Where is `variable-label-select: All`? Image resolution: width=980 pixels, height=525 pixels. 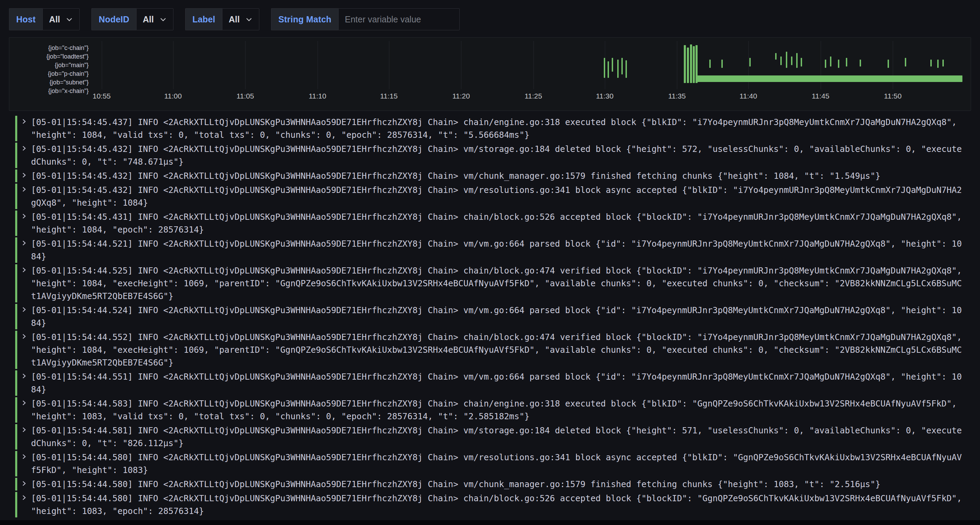
variable-label-select: All is located at coordinates (241, 19).